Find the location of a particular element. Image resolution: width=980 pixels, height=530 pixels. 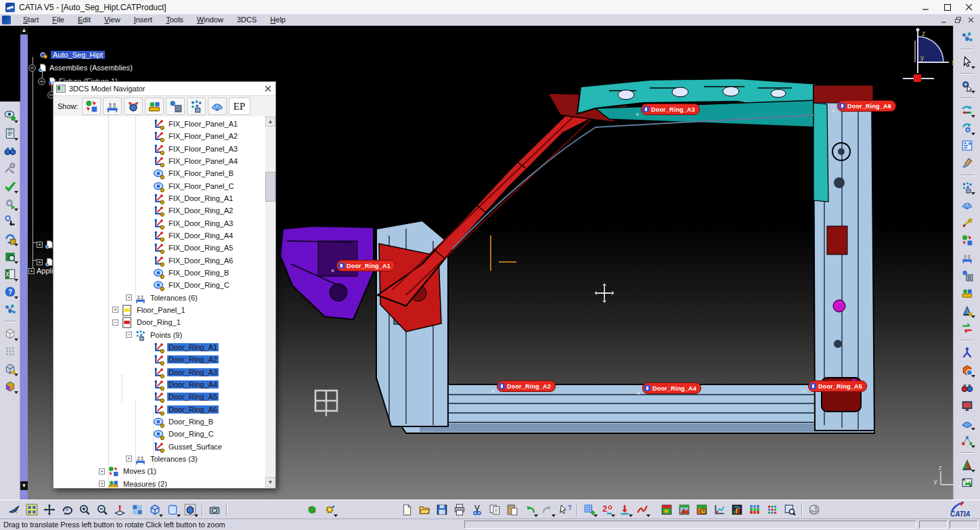

show-features-button is located at coordinates (217, 106).